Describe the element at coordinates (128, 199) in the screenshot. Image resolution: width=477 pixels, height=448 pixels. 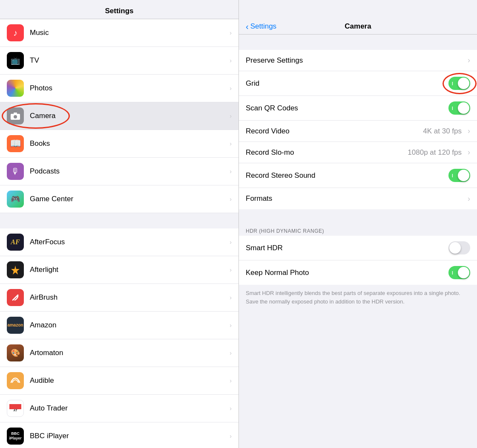
I see `gamecenter-label: Game Center` at that location.